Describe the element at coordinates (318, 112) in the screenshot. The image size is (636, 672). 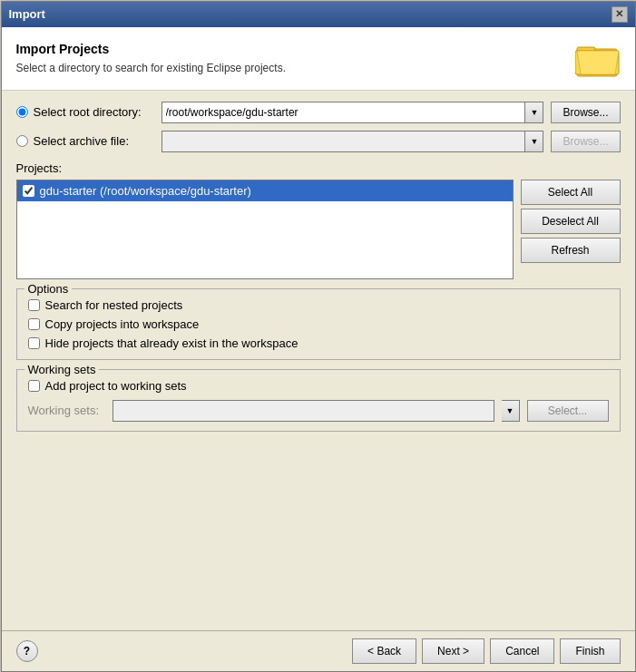
I see `root-directory-row: Select root directory: ▼ Browse...` at that location.